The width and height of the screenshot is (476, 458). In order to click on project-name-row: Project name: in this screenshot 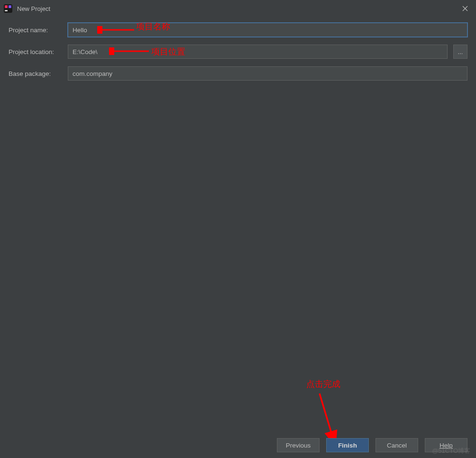, I will do `click(238, 30)`.